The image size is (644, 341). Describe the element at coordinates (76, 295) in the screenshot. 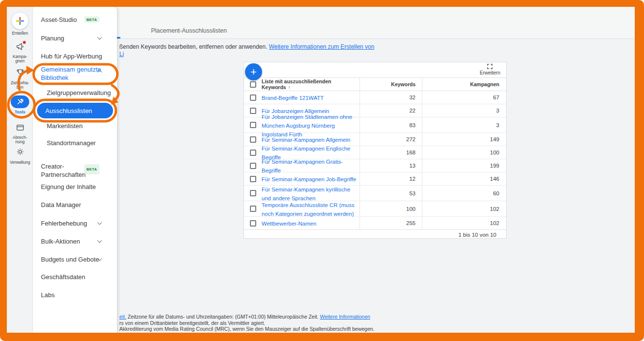

I see `menu-item-labs: Labs` at that location.